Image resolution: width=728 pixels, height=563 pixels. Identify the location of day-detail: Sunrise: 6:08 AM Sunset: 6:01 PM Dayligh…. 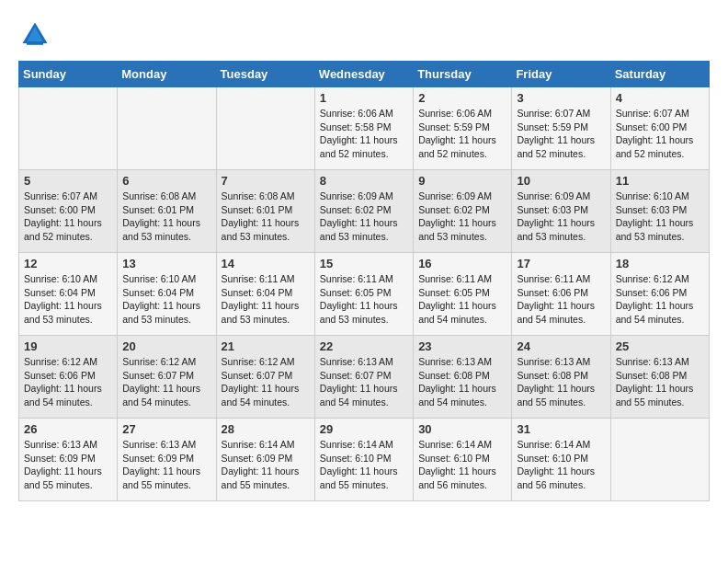
(266, 217).